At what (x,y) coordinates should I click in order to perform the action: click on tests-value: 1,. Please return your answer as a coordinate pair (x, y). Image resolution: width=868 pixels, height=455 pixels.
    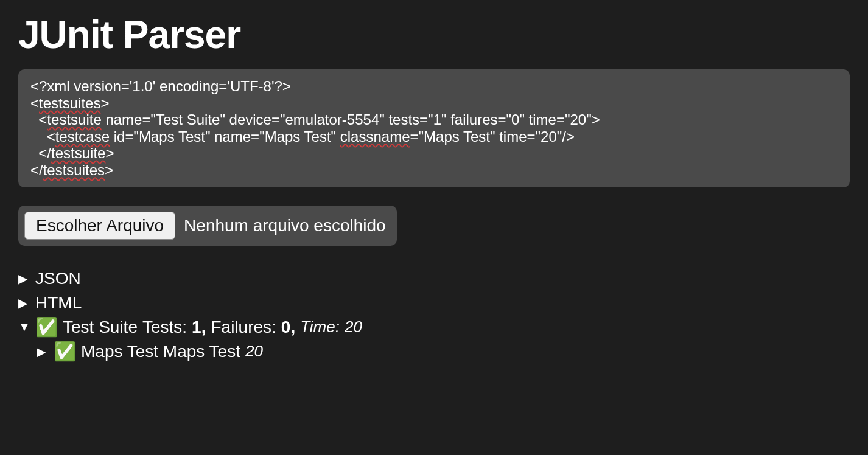
    Looking at the image, I should click on (198, 327).